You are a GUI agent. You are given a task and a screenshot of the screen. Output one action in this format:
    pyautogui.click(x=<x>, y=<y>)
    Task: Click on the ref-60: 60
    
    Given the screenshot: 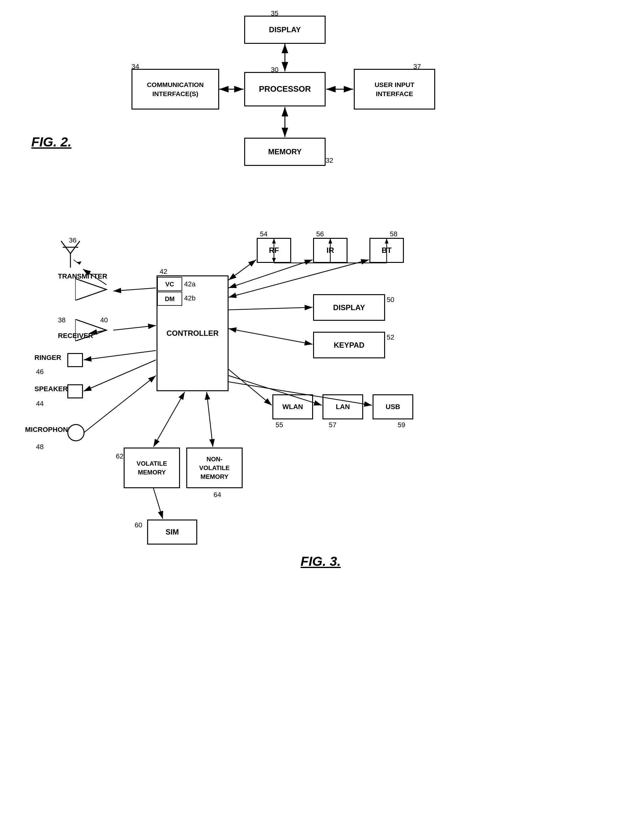 What is the action you would take?
    pyautogui.click(x=138, y=525)
    